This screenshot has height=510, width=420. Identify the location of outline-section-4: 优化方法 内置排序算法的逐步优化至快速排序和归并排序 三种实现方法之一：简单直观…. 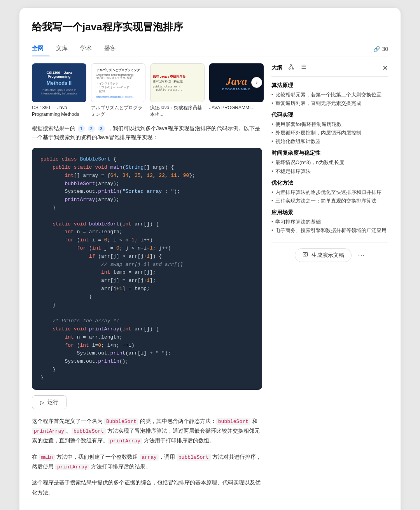
(330, 192).